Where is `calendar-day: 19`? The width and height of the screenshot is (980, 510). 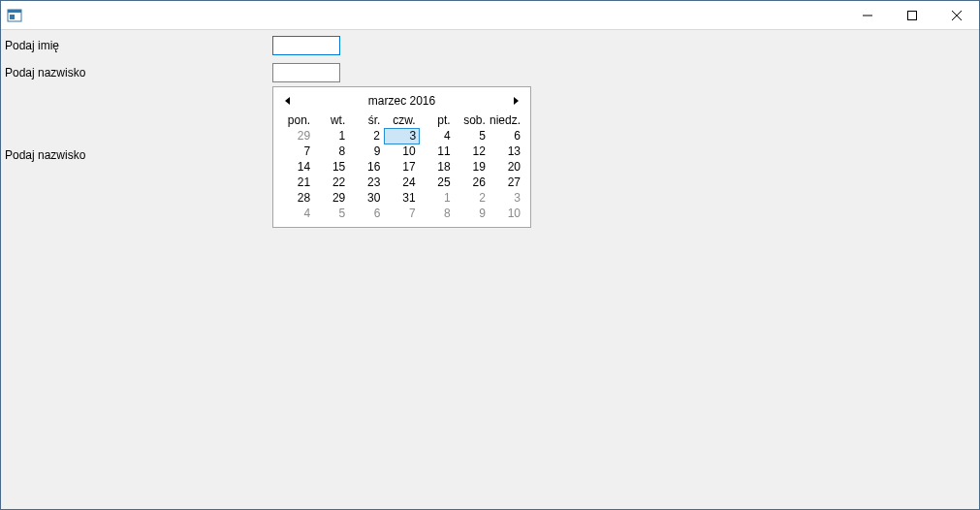
calendar-day: 19 is located at coordinates (472, 167).